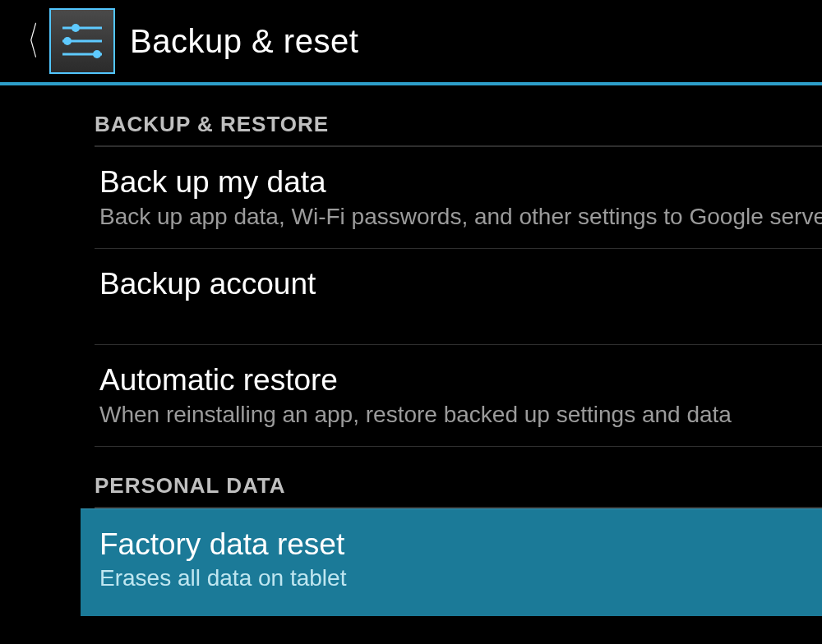 The width and height of the screenshot is (822, 644). Describe the element at coordinates (460, 545) in the screenshot. I see `item-title: Factory data reset` at that location.